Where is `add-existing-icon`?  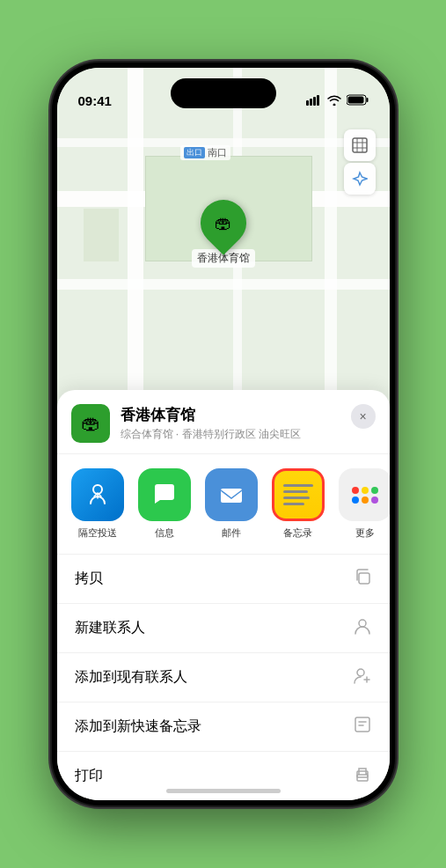 add-existing-icon is located at coordinates (362, 678).